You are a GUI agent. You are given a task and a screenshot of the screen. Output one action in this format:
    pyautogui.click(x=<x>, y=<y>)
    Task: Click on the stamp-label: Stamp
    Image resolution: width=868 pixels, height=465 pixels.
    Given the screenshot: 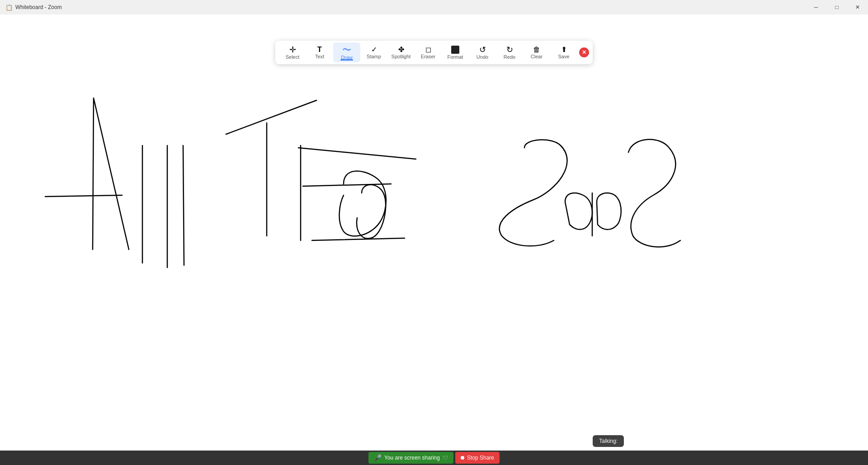 What is the action you would take?
    pyautogui.click(x=374, y=57)
    